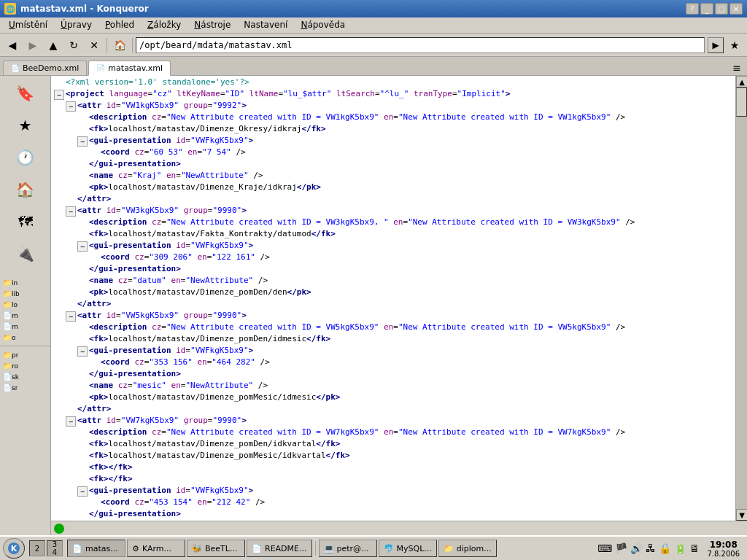 The width and height of the screenshot is (747, 560). I want to click on maximize-btn: □, so click(721, 9).